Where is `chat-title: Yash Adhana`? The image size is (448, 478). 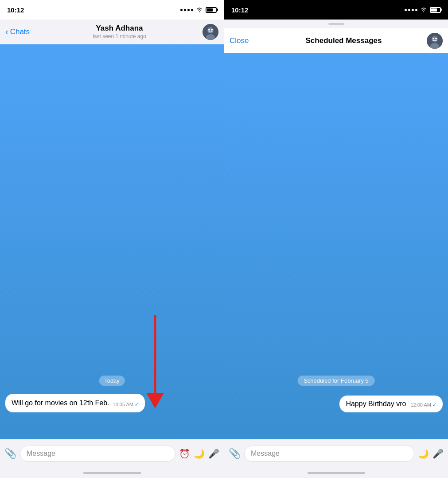 chat-title: Yash Adhana is located at coordinates (119, 28).